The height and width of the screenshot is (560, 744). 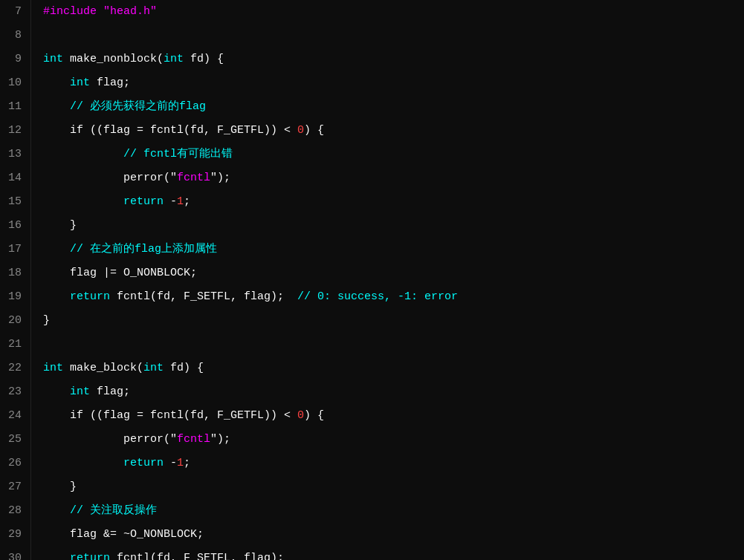 What do you see at coordinates (113, 511) in the screenshot?
I see `code-token: // 关注取反操作` at bounding box center [113, 511].